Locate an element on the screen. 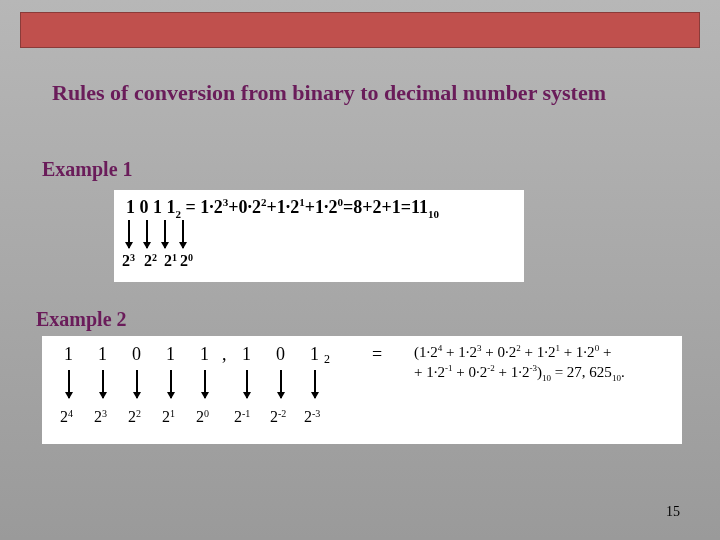 Image resolution: width=720 pixels, height=540 pixels. ex1-w3: 20 is located at coordinates (184, 261).